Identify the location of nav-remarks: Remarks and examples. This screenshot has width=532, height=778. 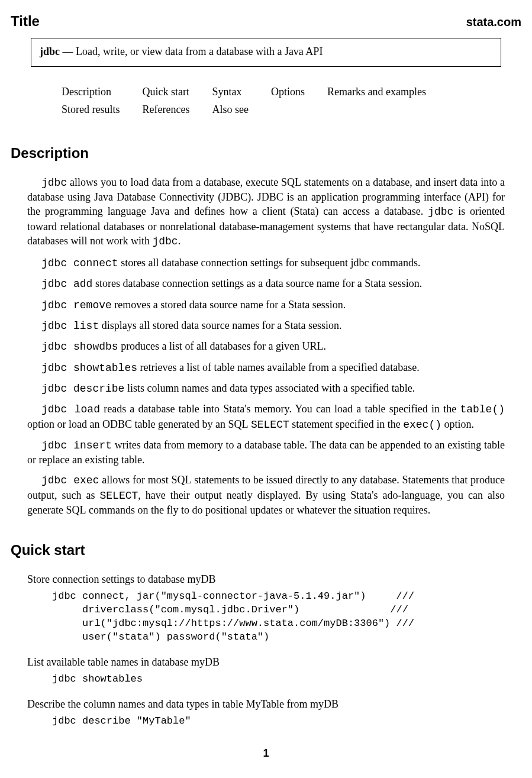
(376, 92).